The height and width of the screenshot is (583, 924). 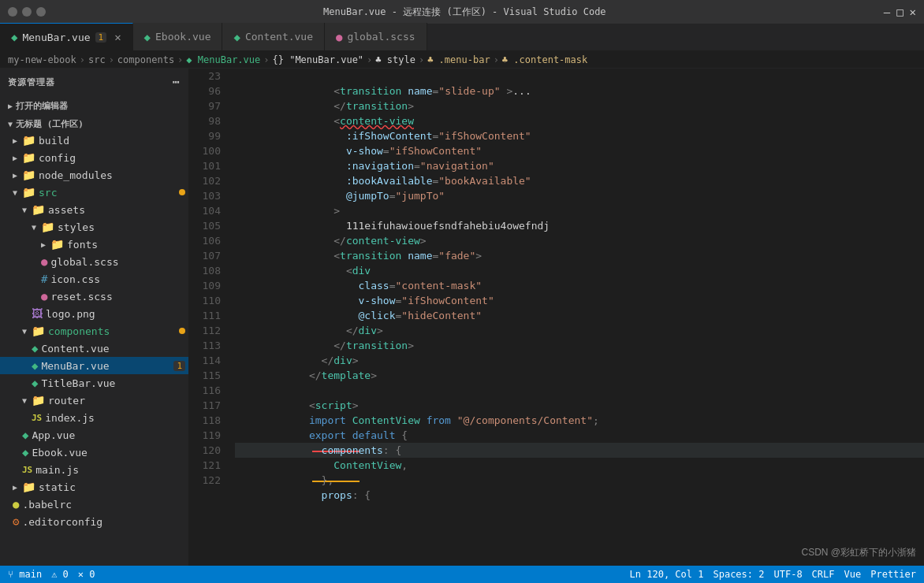 What do you see at coordinates (178, 36) in the screenshot?
I see `tab-ebook: ◆ Ebook.vue` at bounding box center [178, 36].